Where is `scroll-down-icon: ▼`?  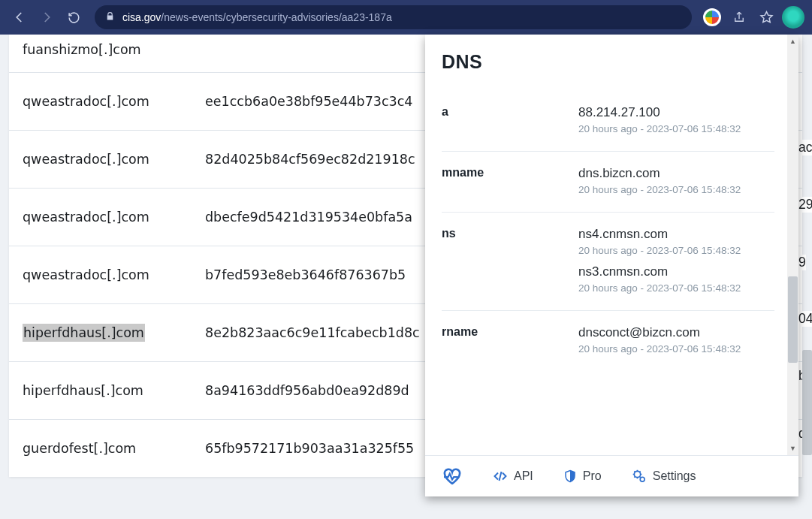 scroll-down-icon: ▼ is located at coordinates (793, 448).